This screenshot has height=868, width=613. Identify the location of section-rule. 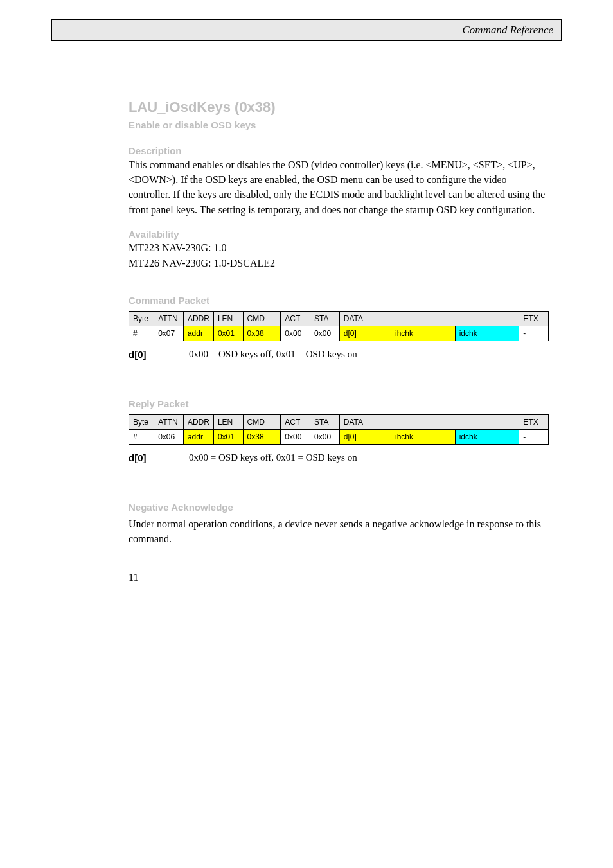
(339, 136).